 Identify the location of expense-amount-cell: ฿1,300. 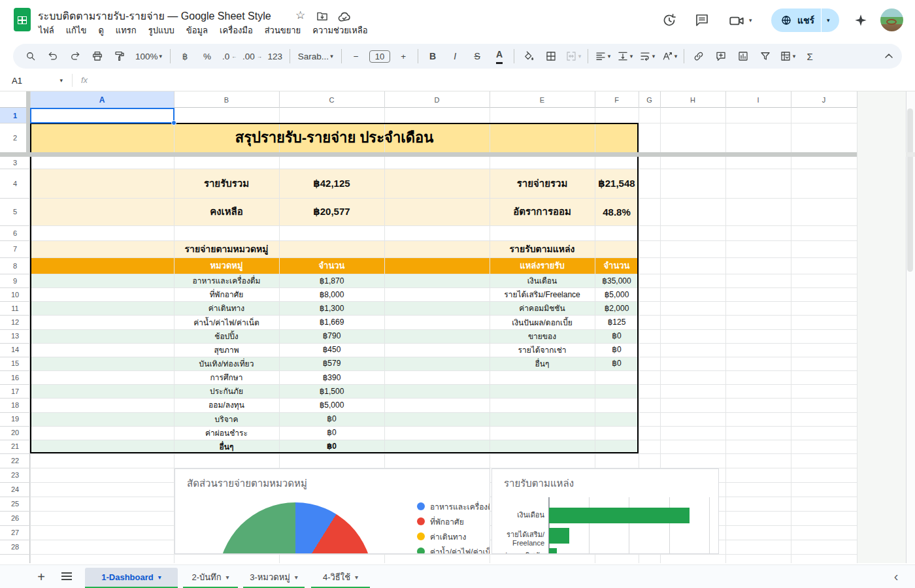
(332, 308).